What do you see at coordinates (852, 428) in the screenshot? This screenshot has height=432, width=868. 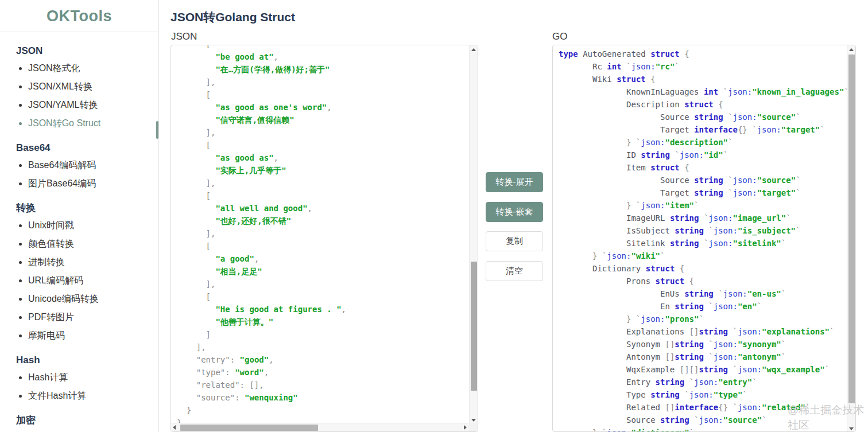 I see `scroll-down-button` at bounding box center [852, 428].